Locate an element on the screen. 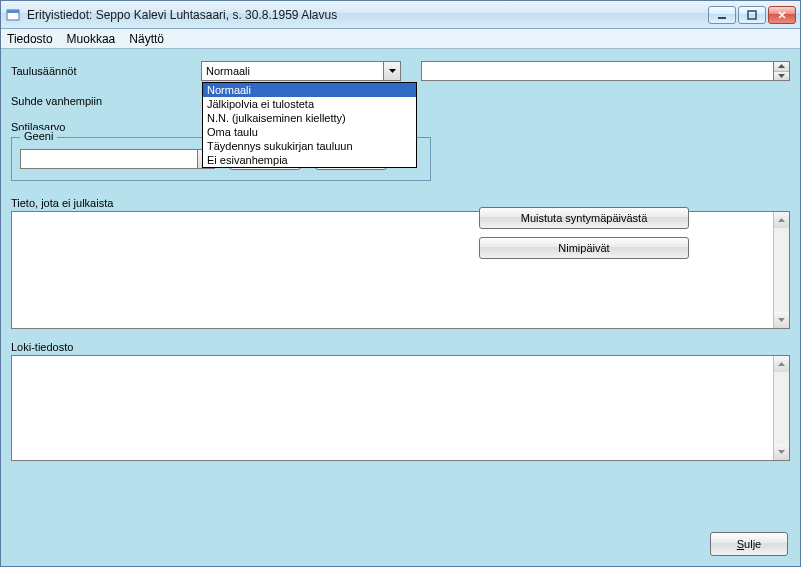  dropdown-option: Jälkipolvia ei tulosteta is located at coordinates (310, 104).